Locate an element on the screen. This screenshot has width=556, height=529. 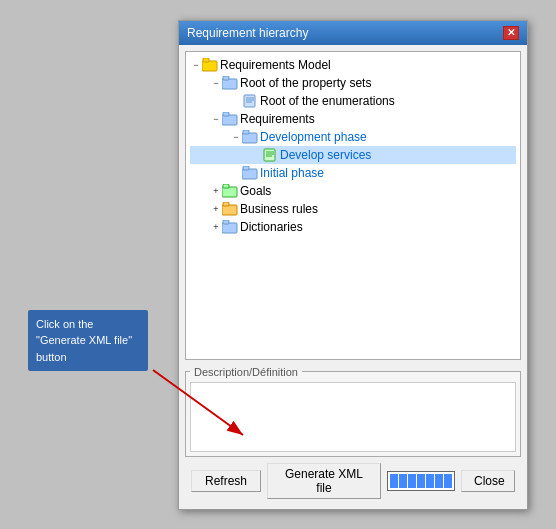
tree-node-goals: + Goals is located at coordinates (353, 191).